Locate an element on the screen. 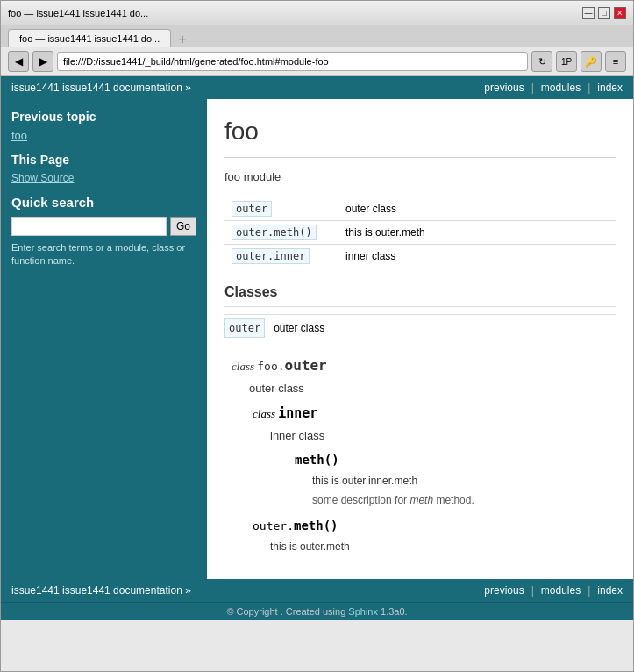  previous-link-bottom: previous is located at coordinates (503, 590).